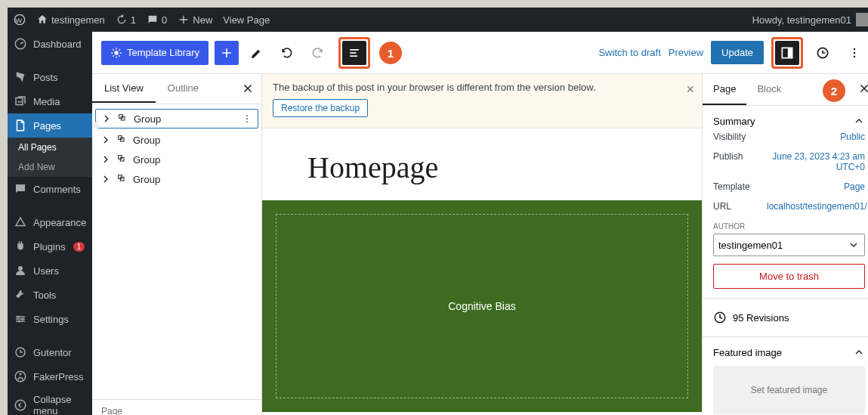  I want to click on edit-icon, so click(257, 53).